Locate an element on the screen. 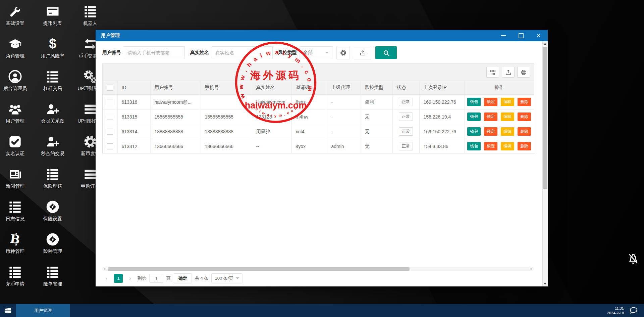  desktop-icon-label: 险单管理 is located at coordinates (53, 284).